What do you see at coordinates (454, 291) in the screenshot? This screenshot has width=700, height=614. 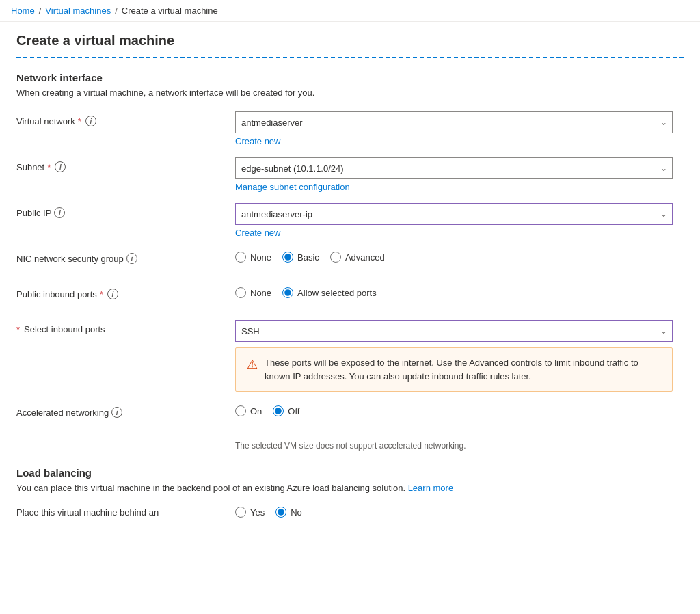 I see `public-inbound-ports-radio-group: None Allow selected ports` at bounding box center [454, 291].